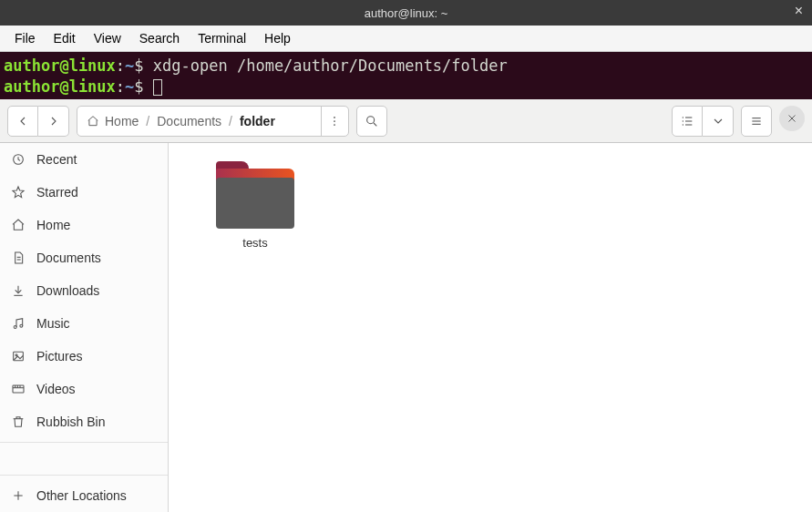 The width and height of the screenshot is (812, 512). Describe the element at coordinates (159, 38) in the screenshot. I see `menu-search: Search` at that location.